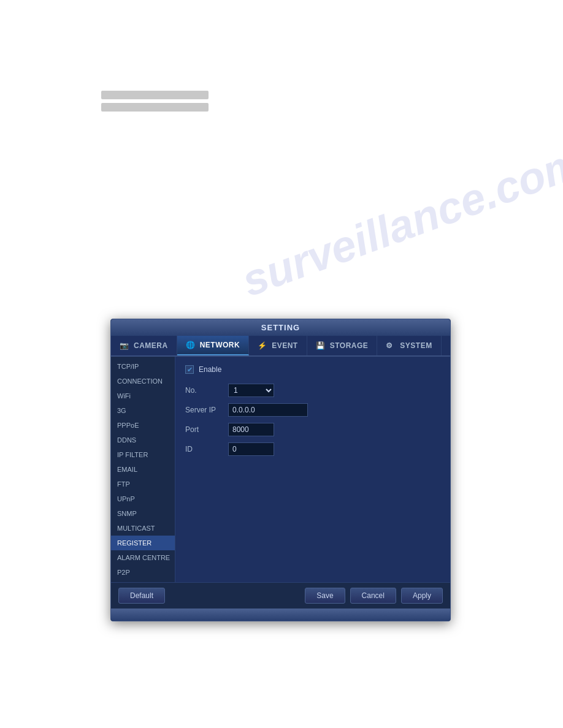 Image resolution: width=563 pixels, height=728 pixels. What do you see at coordinates (313, 449) in the screenshot?
I see `form-row-id: ID` at bounding box center [313, 449].